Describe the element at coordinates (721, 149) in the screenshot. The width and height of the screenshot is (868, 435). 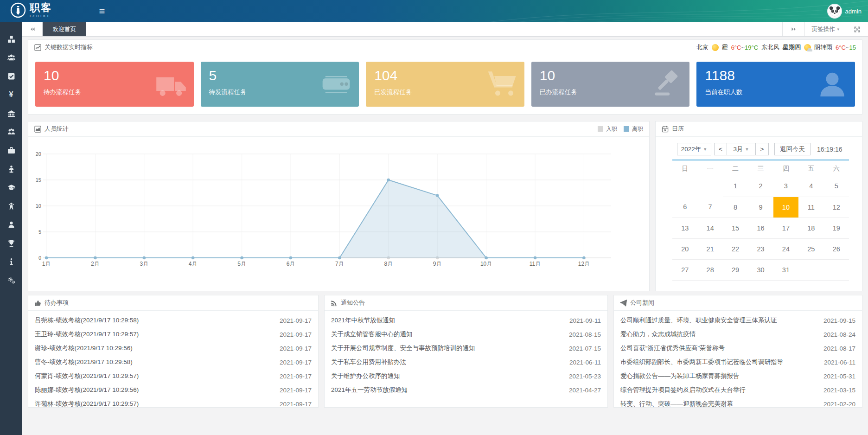
I see `prev-month-button: <` at that location.